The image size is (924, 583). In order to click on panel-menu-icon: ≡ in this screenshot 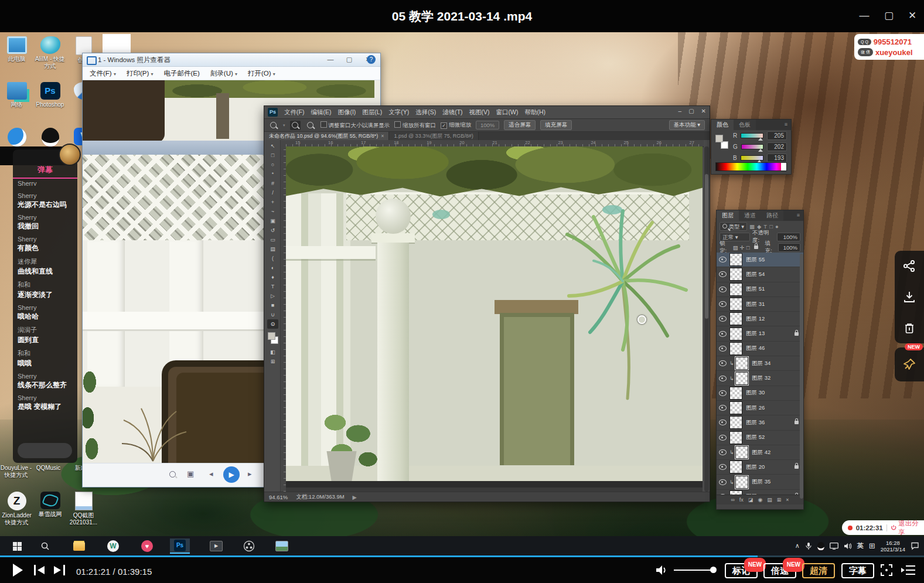, I will do `click(786, 124)`.